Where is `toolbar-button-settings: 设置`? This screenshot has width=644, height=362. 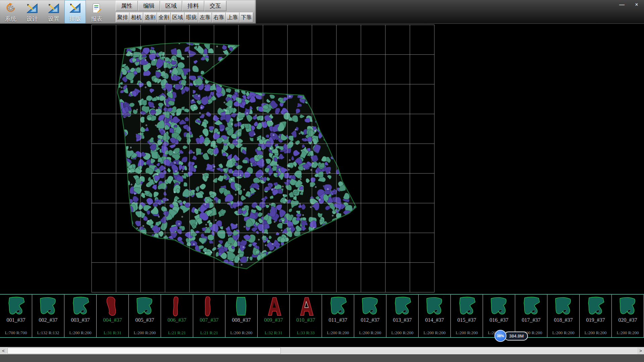 toolbar-button-settings: 设置 is located at coordinates (54, 12).